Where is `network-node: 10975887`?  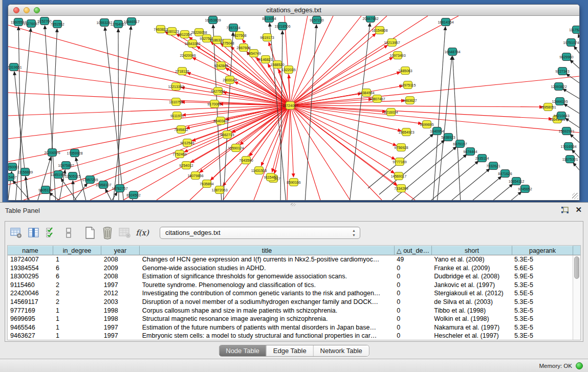 network-node: 10975887 is located at coordinates (66, 166).